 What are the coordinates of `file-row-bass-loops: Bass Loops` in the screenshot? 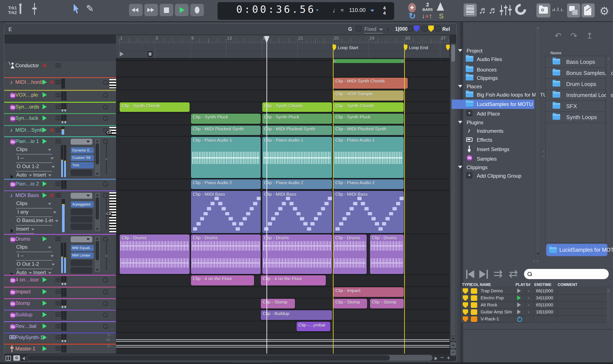 It's located at (576, 62).